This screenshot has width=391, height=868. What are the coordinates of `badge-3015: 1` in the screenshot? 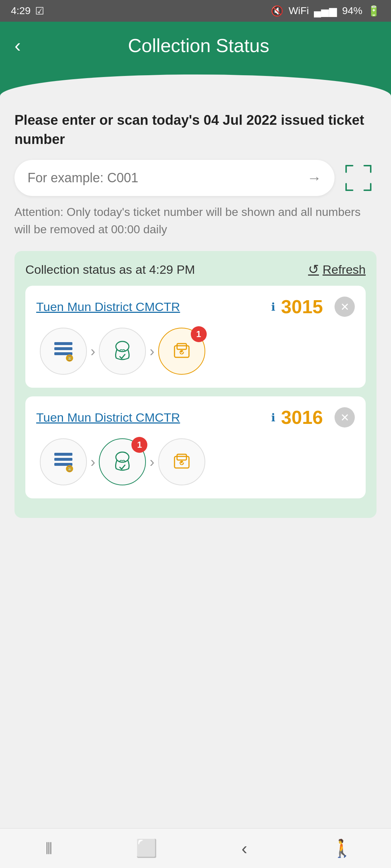 It's located at (199, 334).